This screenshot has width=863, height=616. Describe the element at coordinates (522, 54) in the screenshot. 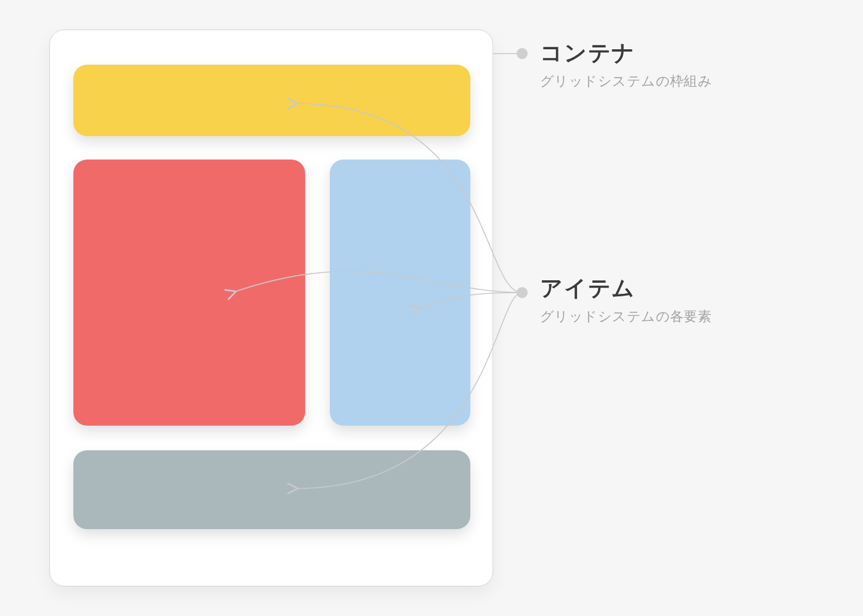

I see `callout-dot-container` at that location.